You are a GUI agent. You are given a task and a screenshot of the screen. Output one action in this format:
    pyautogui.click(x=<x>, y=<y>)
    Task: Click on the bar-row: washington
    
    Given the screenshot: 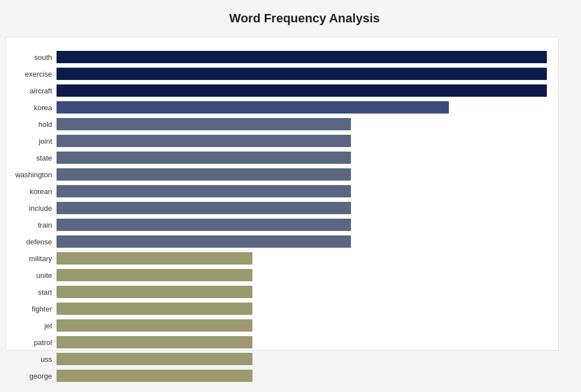 What is the action you would take?
    pyautogui.click(x=277, y=174)
    